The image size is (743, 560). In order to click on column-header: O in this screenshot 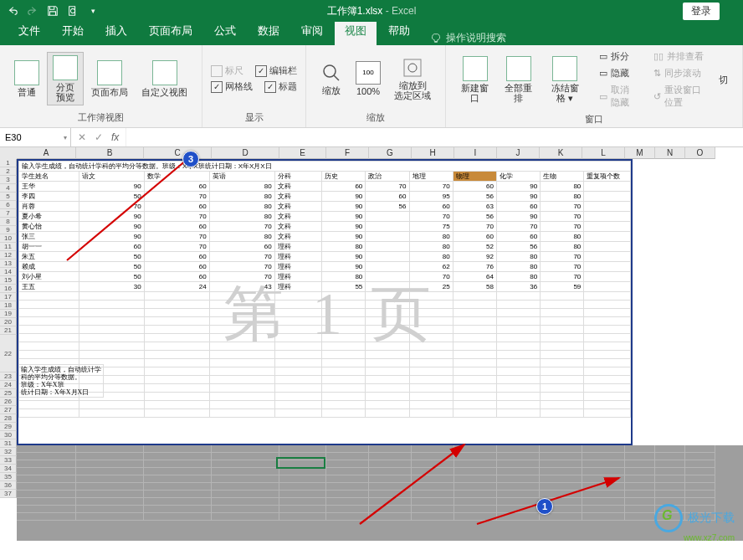, I will do `click(700, 153)`.